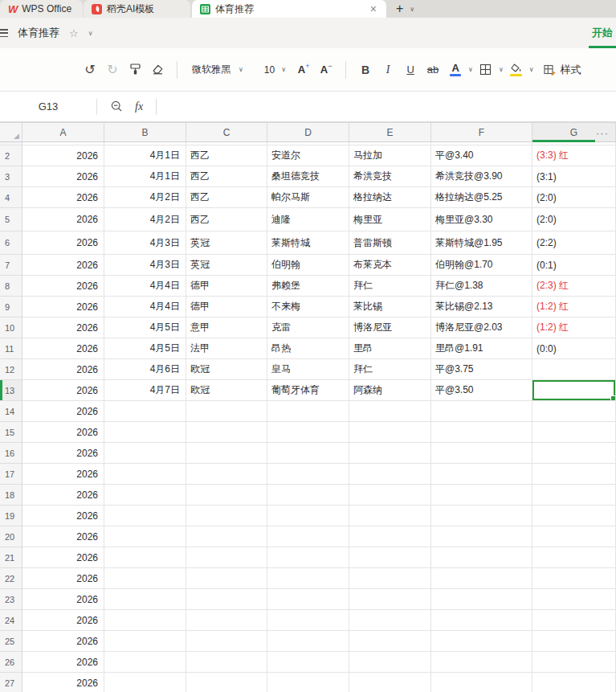 This screenshot has height=692, width=616. I want to click on cell-A16: 2026, so click(63, 453).